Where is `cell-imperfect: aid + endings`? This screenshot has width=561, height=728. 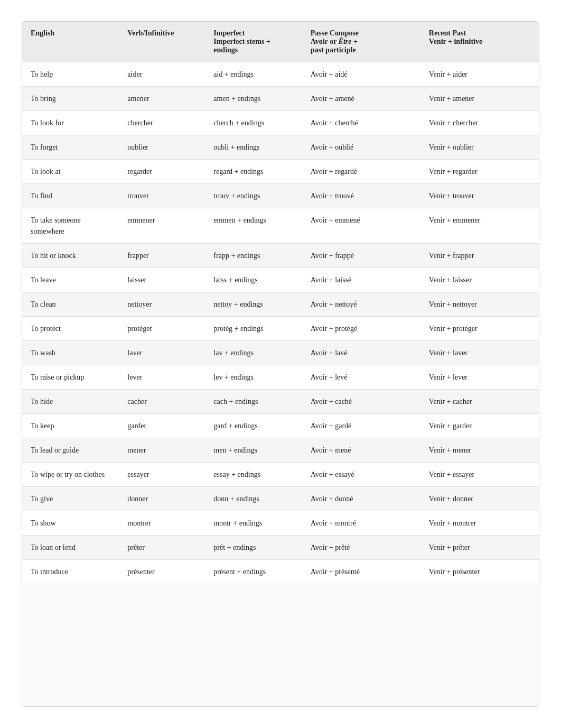
cell-imperfect: aid + endings is located at coordinates (254, 75).